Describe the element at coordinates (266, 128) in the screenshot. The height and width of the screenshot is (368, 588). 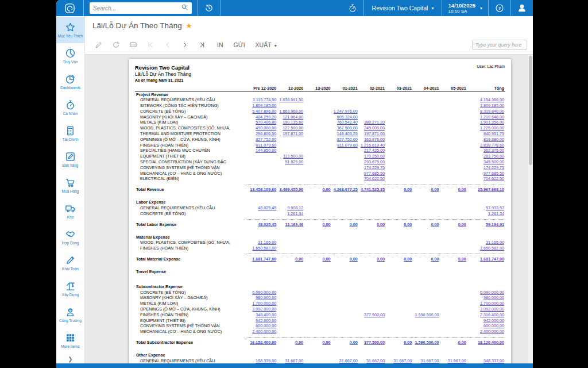
I see `report-value-link: 490.000,00` at that location.